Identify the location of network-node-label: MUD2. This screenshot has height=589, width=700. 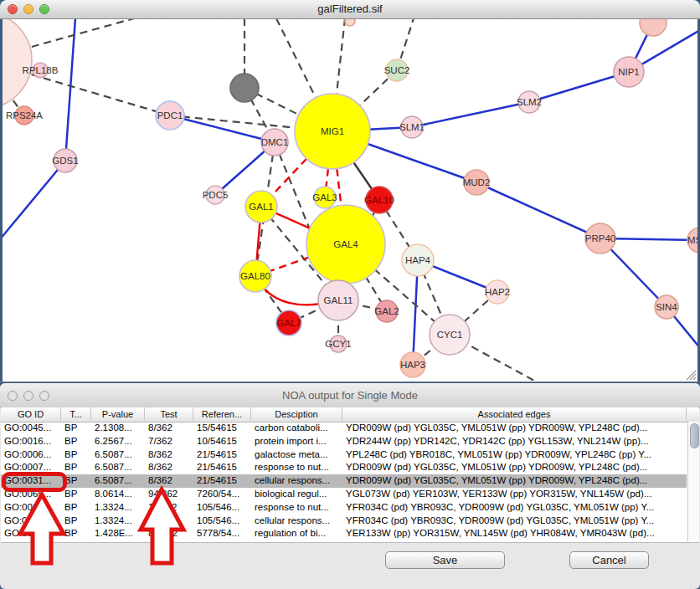
(477, 182).